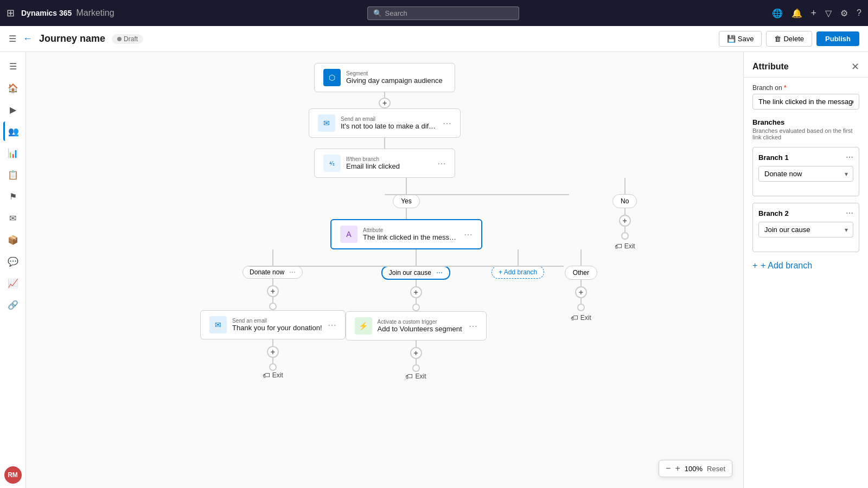  What do you see at coordinates (363, 326) in the screenshot?
I see `trigger-icon: ⚡` at bounding box center [363, 326].